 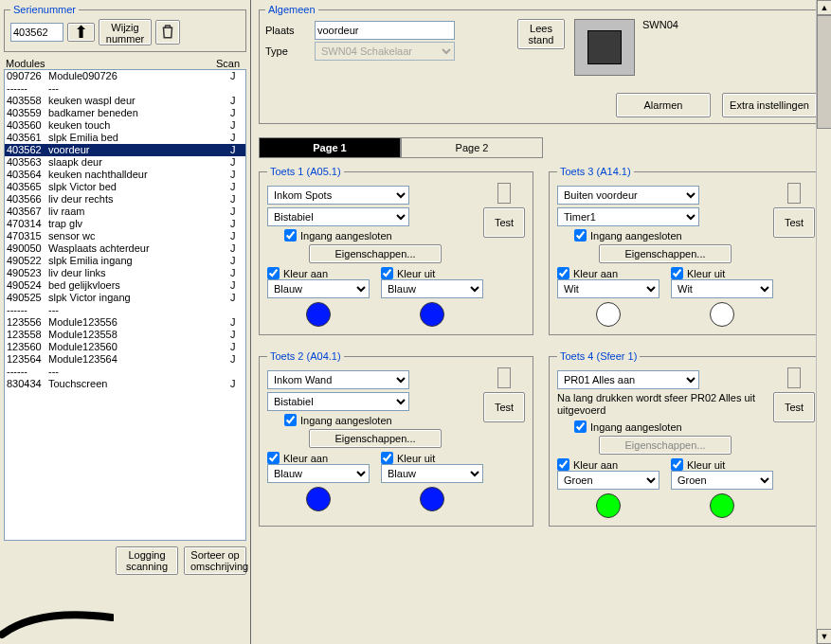 I want to click on algemeen-legend: Algemeen, so click(x=292, y=9).